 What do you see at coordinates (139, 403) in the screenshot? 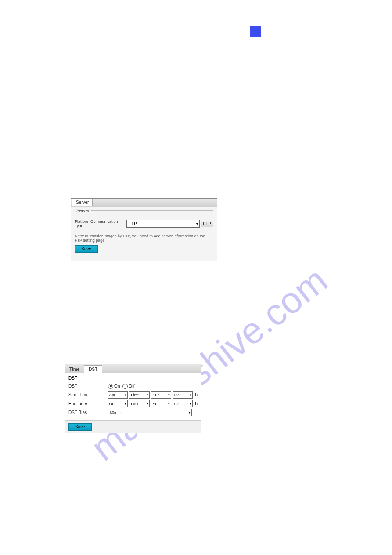
I see `end-week-select: Last▾` at bounding box center [139, 403].